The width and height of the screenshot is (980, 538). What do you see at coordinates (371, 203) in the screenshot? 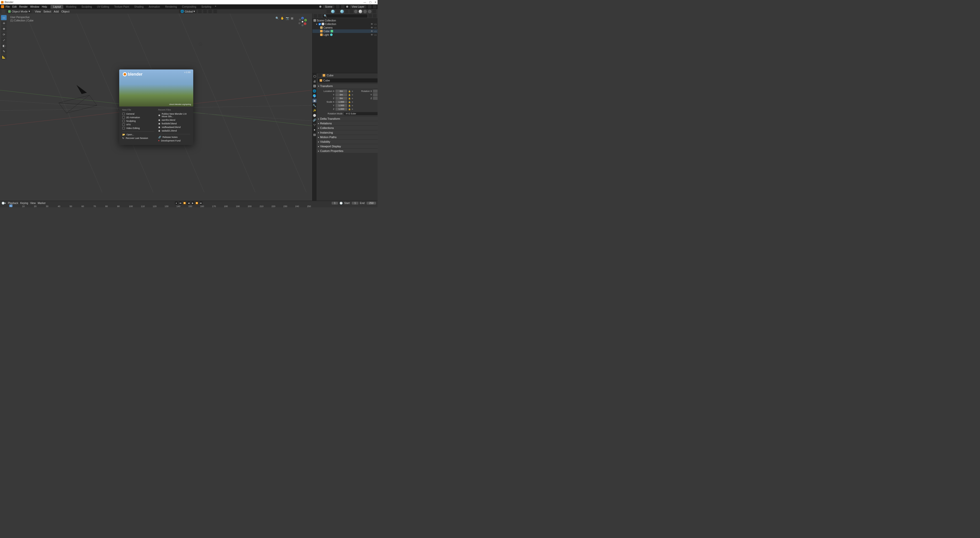
I see `end-frame-input: 250` at bounding box center [371, 203].